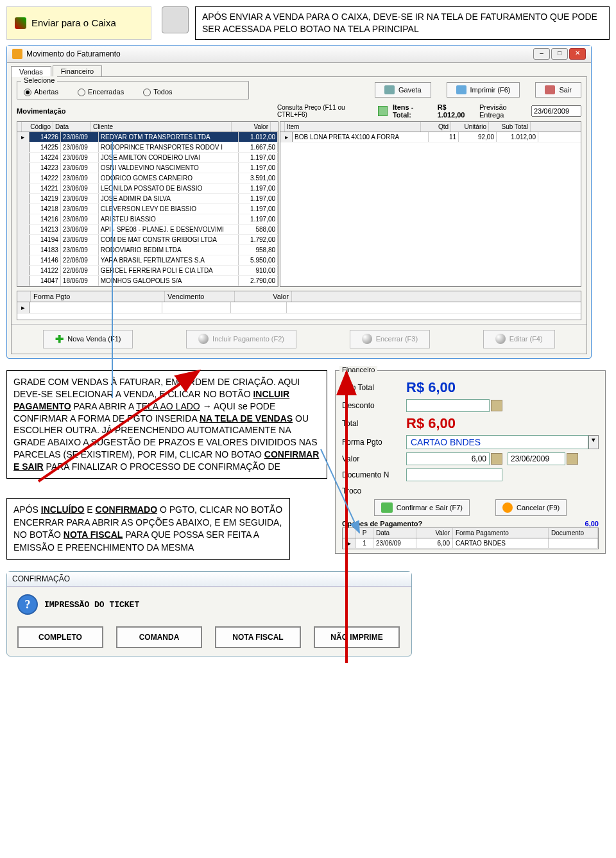  I want to click on table-row: 1421623/06/09ARISTEU BIASSIO1.197,00, so click(148, 219).